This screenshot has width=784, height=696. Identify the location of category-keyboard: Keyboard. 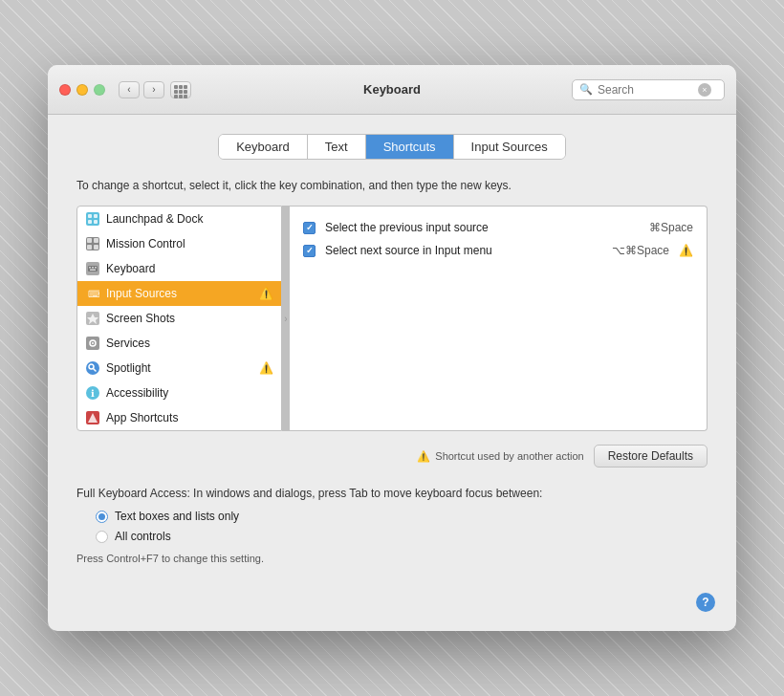
(180, 269).